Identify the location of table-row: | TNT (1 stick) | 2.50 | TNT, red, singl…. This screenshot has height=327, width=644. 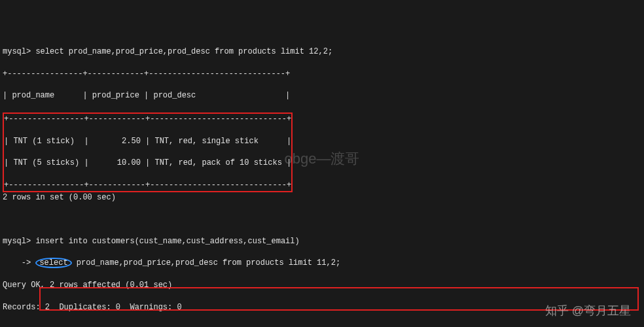
(148, 141).